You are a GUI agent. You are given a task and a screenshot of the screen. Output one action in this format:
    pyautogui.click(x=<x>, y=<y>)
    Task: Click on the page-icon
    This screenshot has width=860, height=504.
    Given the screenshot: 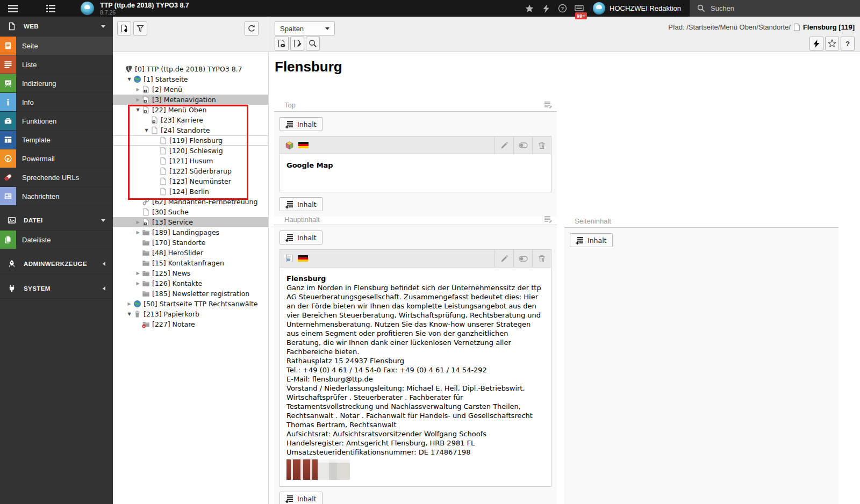 What is the action you would take?
    pyautogui.click(x=797, y=27)
    